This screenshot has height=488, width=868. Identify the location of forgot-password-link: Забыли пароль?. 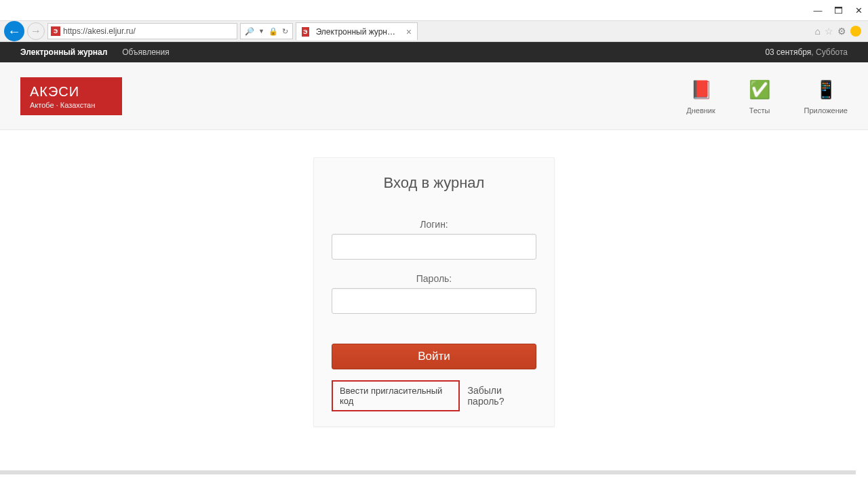
(502, 396).